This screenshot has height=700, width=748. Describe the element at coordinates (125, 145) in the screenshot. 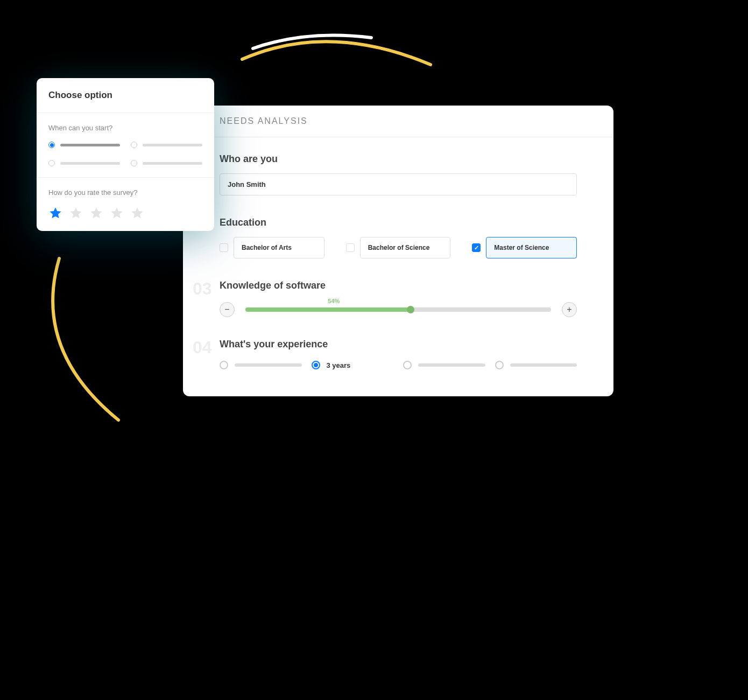

I see `card-question-start: When can you start?` at that location.